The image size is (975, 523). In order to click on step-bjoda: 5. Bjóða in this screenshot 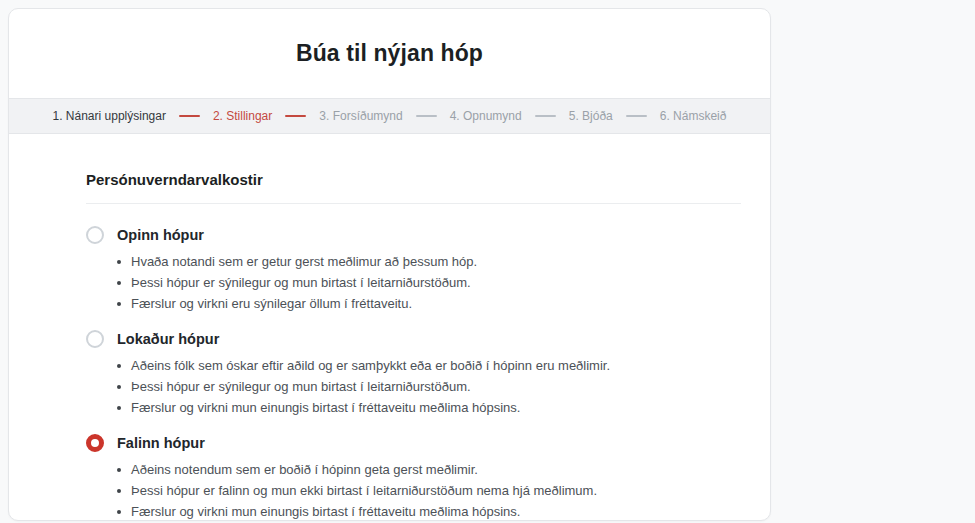, I will do `click(591, 116)`.